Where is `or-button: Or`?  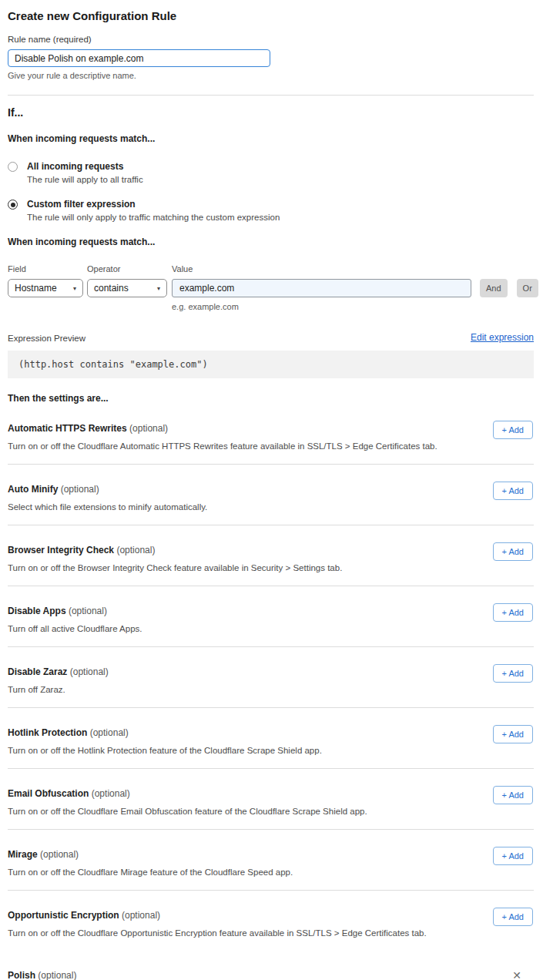 or-button: Or is located at coordinates (528, 288).